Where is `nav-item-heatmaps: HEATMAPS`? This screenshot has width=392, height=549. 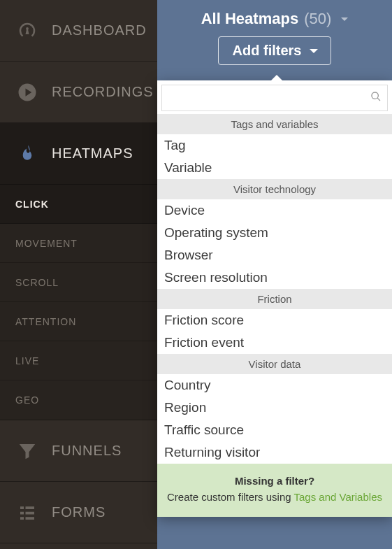 nav-item-heatmaps: HEATMAPS is located at coordinates (78, 154).